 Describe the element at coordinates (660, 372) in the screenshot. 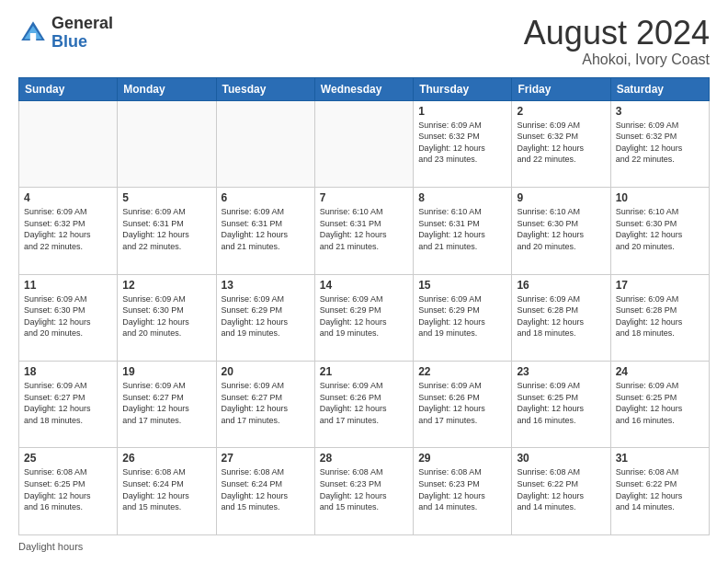

I see `day-number: 24` at that location.